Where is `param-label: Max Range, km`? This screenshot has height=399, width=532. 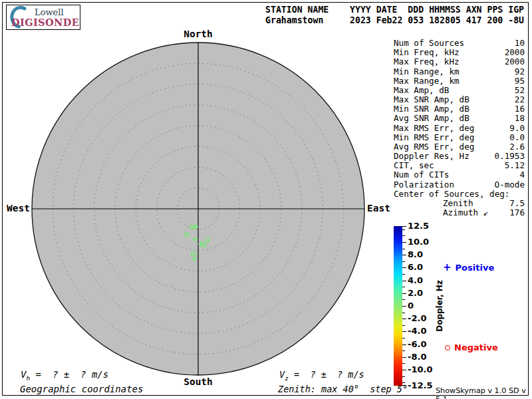
param-label: Max Range, km is located at coordinates (427, 81).